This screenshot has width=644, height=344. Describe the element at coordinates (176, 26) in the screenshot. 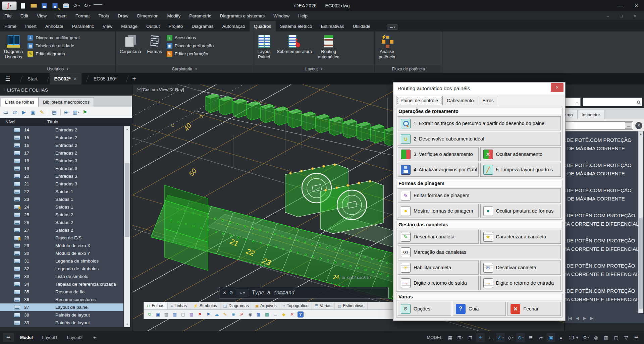

I see `ribbon-tab-projeto: Projeto` at that location.